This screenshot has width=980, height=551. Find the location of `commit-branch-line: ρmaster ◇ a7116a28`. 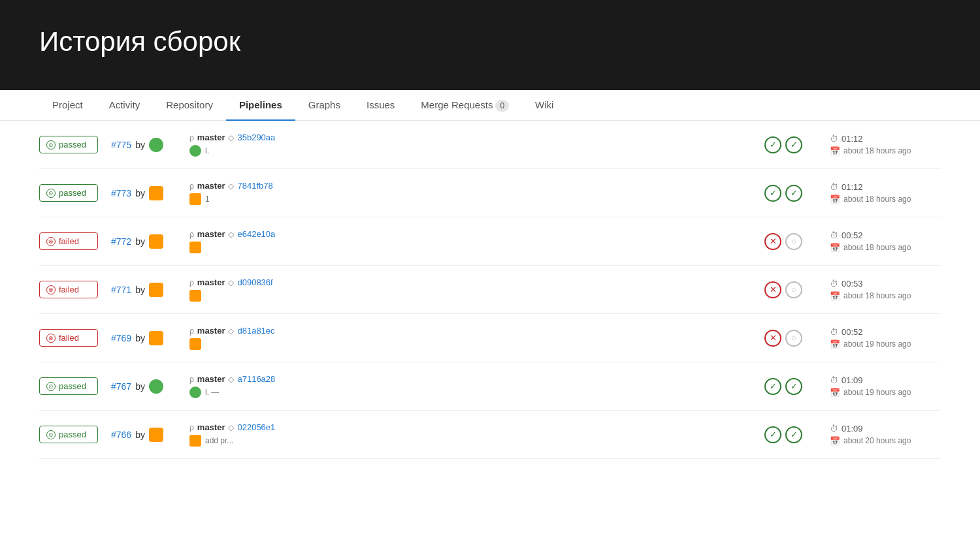

commit-branch-line: ρmaster ◇ a7116a28 is located at coordinates (470, 379).